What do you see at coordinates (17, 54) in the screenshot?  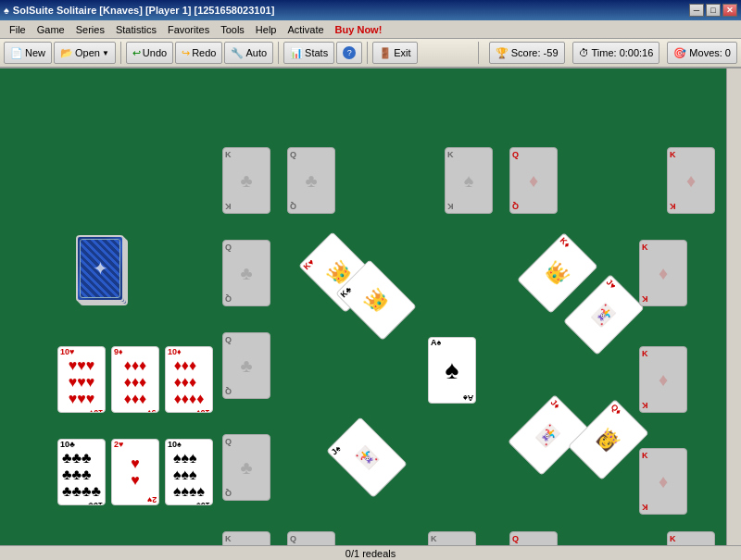 I see `new-icon: 📄` at bounding box center [17, 54].